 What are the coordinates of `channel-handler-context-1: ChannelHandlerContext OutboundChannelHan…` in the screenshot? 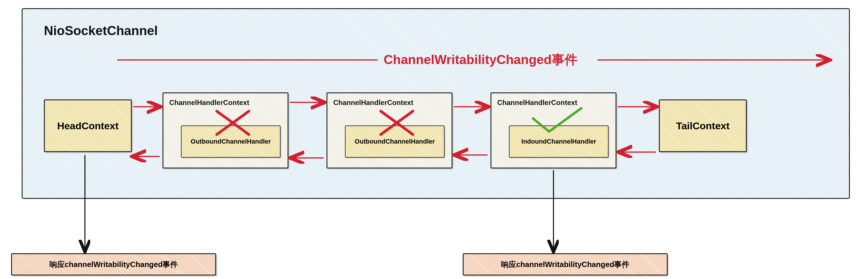 It's located at (225, 131).